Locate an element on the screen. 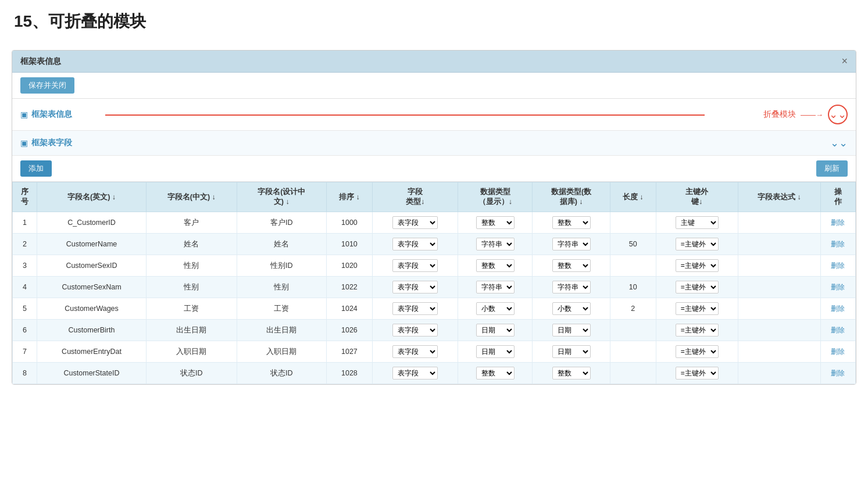 The height and width of the screenshot is (494, 868). cell-sort: 1022 is located at coordinates (349, 287).